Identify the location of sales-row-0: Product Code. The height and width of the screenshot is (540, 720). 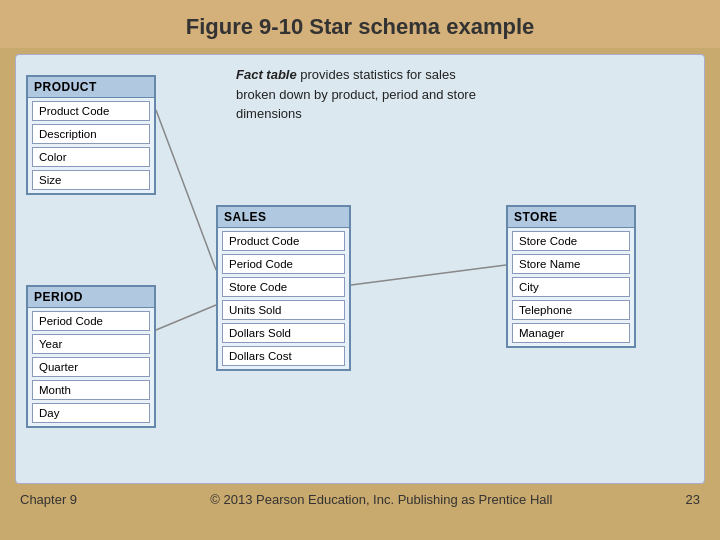
(284, 241).